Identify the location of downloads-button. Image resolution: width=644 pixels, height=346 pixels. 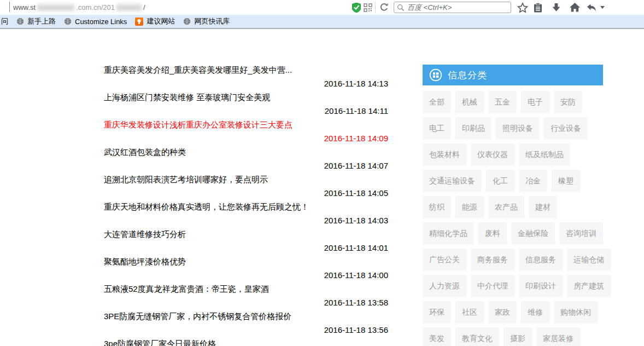
(556, 8).